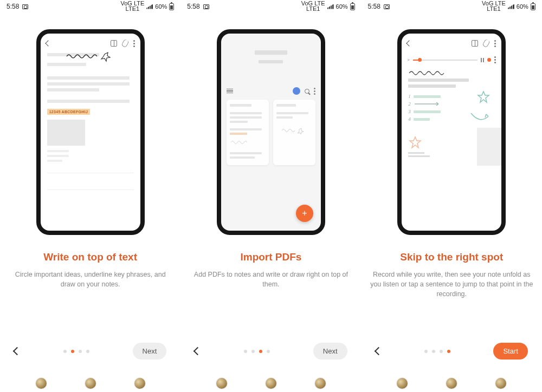 The image size is (542, 392). Describe the element at coordinates (271, 279) in the screenshot. I see `caption-desc: Add PDFs to notes and write or draw righ…` at that location.